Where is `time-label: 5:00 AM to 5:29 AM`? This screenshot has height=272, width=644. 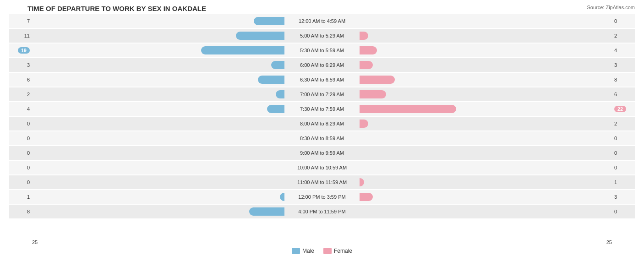
time-label: 5:00 AM to 5:29 AM is located at coordinates (322, 36).